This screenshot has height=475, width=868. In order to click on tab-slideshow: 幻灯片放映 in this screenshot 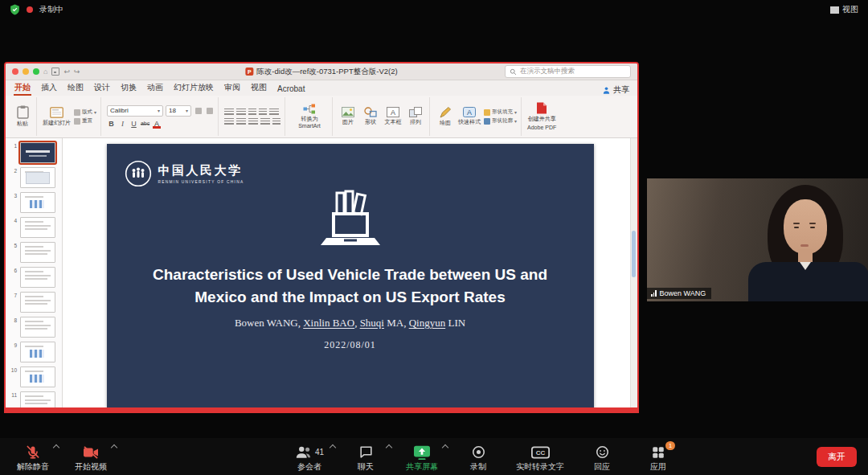, I will do `click(194, 88)`.